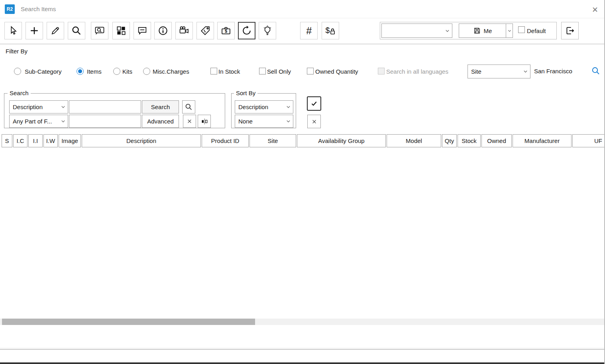 This screenshot has height=364, width=605. I want to click on close-x-icon, so click(190, 121).